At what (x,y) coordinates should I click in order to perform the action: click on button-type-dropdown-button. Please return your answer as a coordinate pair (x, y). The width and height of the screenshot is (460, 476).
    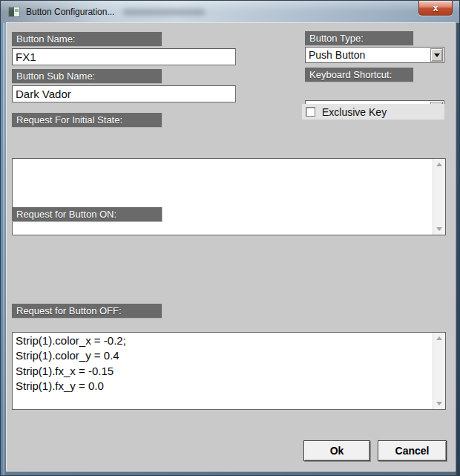
    Looking at the image, I should click on (436, 55).